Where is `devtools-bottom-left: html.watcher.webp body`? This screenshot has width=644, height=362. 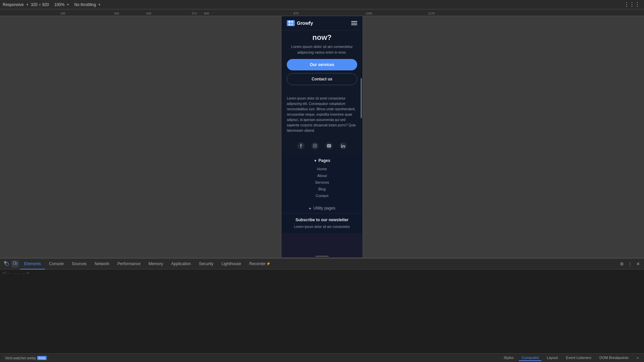 devtools-bottom-left: html.watcher.webp body is located at coordinates (26, 358).